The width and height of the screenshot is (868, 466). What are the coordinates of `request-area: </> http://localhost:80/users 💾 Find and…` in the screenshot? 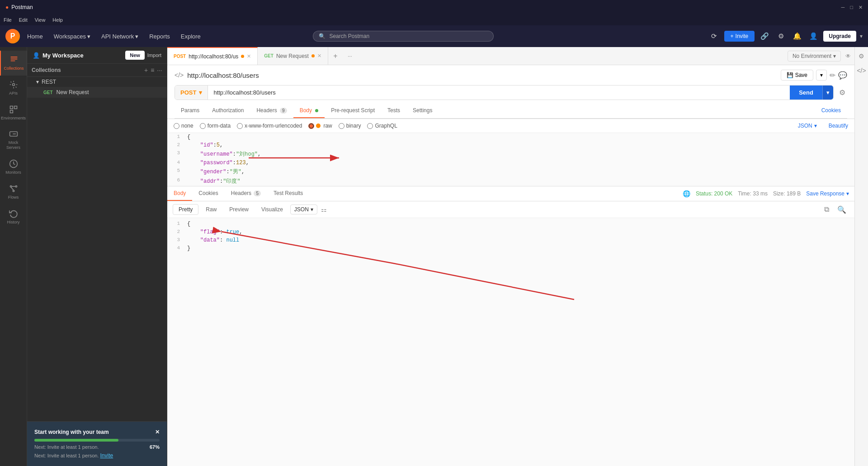 It's located at (511, 92).